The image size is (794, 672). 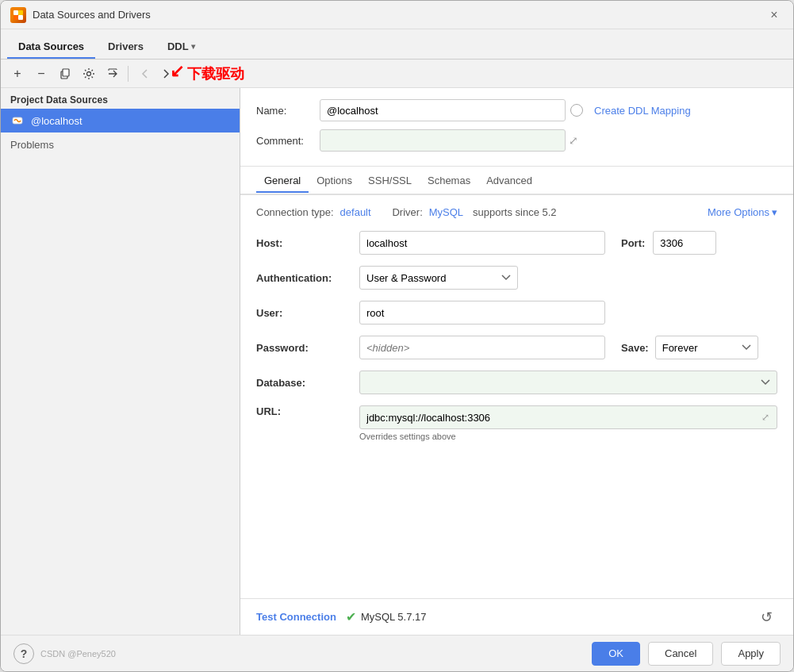 What do you see at coordinates (41, 74) in the screenshot?
I see `remove-button: −` at bounding box center [41, 74].